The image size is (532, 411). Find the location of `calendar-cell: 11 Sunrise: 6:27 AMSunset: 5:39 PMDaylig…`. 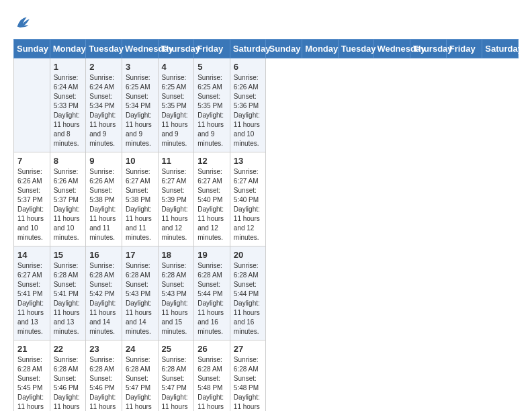

calendar-cell: 11 Sunrise: 6:27 AMSunset: 5:39 PMDaylig… is located at coordinates (176, 199).